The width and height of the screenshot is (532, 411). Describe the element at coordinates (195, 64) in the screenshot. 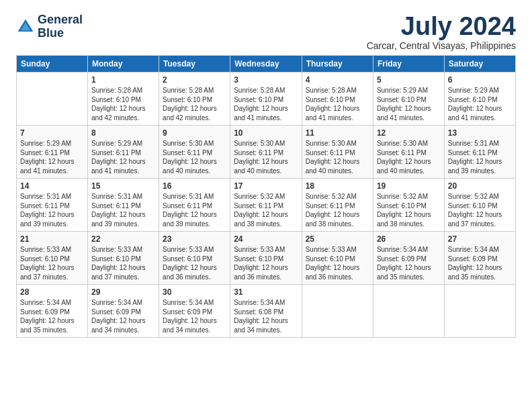

I see `calendar-header-tuesday: Tuesday` at that location.